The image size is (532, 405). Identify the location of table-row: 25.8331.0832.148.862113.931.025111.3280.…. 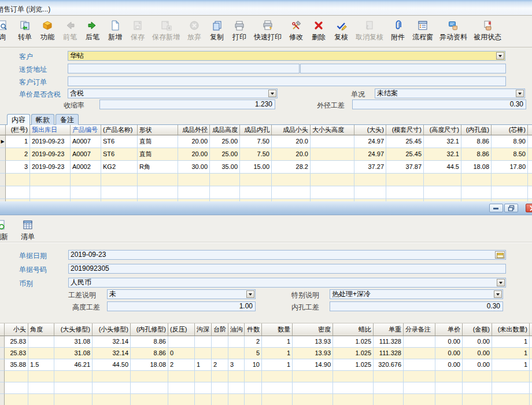
(266, 342).